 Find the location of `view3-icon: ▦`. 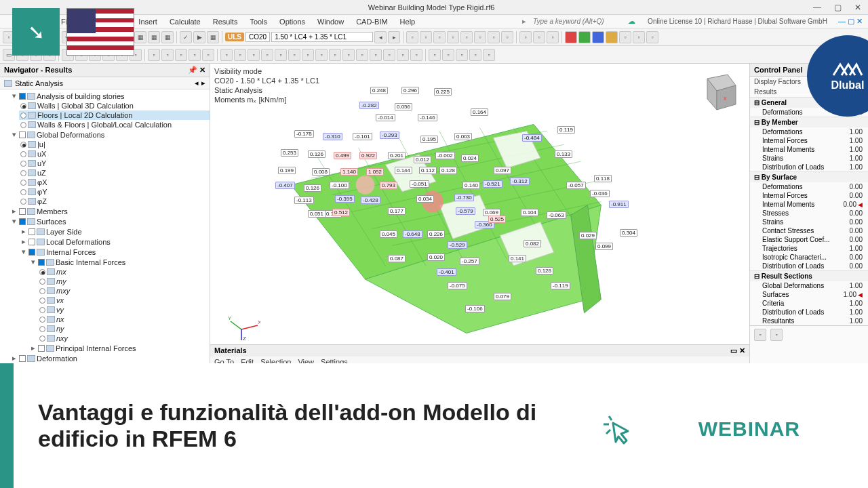

view3-icon: ▦ is located at coordinates (140, 37).